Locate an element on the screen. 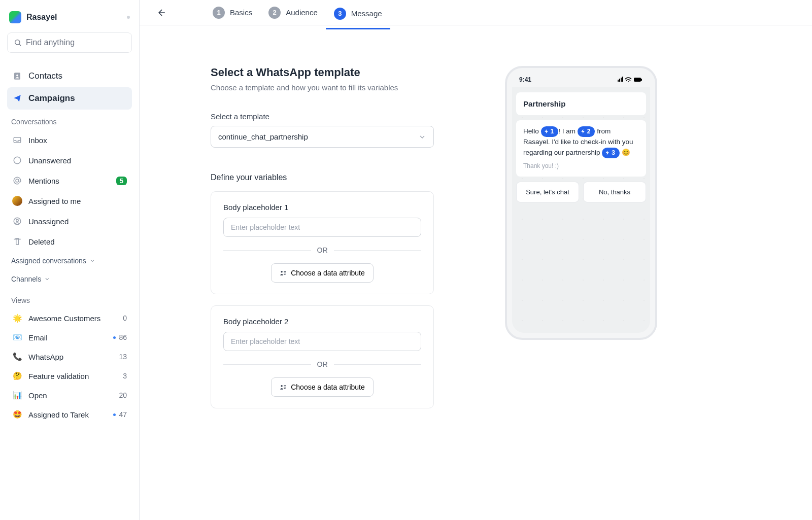 The width and height of the screenshot is (812, 520). view-item: 📧 Email 86 is located at coordinates (70, 337).